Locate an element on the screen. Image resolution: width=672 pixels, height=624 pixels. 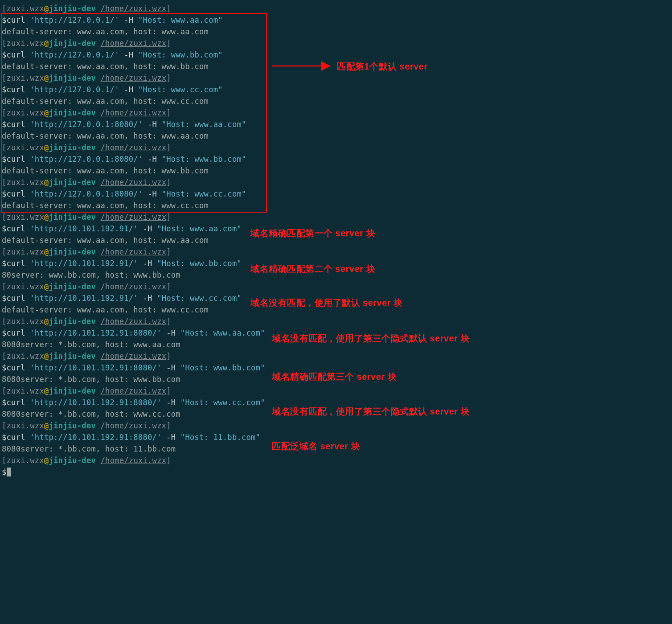
annotation-label: 匹配第1个默认 server is located at coordinates (382, 66).